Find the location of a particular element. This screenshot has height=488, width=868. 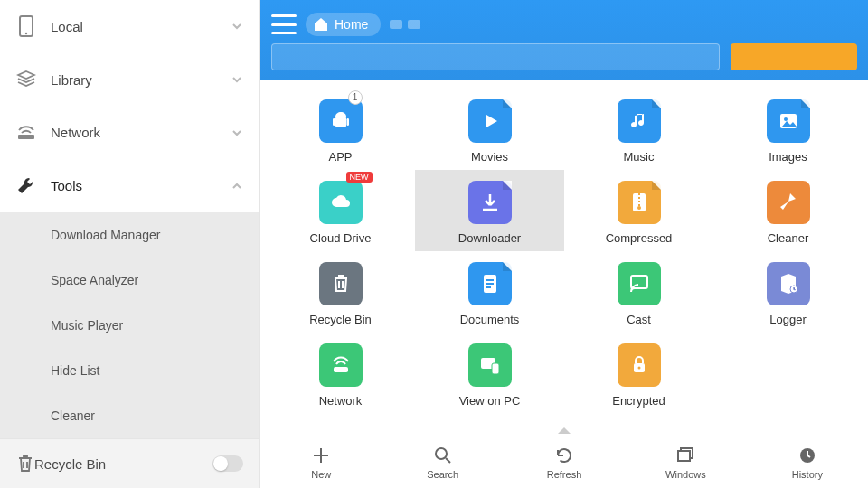

tile-label: View on PC is located at coordinates (490, 401).